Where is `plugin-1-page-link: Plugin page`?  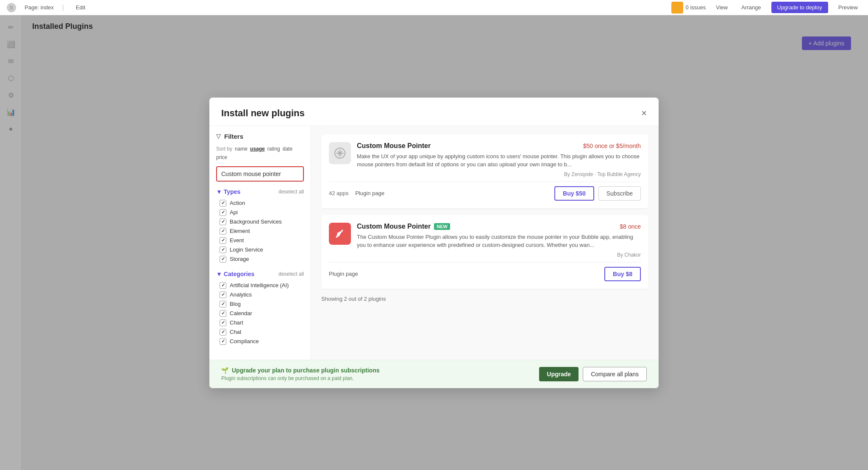
plugin-1-page-link: Plugin page is located at coordinates (370, 193).